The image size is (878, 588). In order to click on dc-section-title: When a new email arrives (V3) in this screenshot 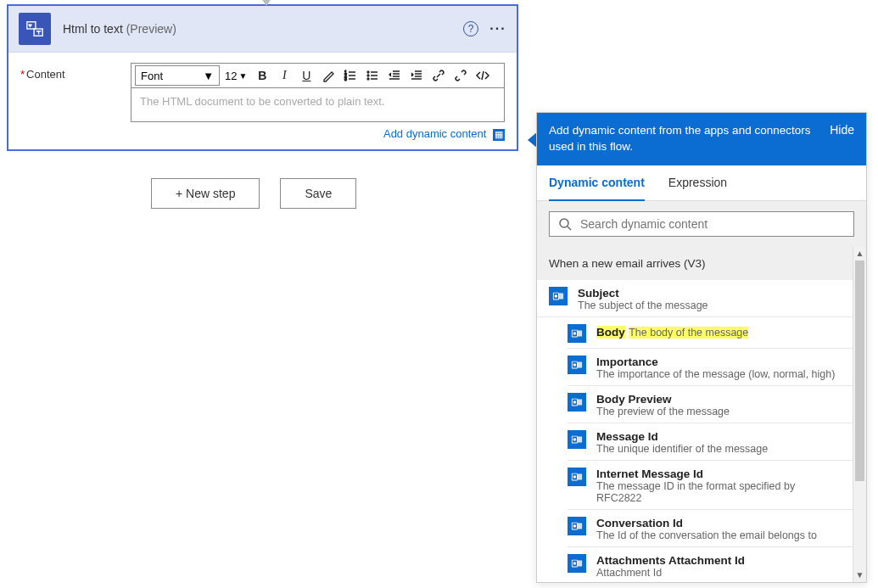, I will do `click(695, 263)`.